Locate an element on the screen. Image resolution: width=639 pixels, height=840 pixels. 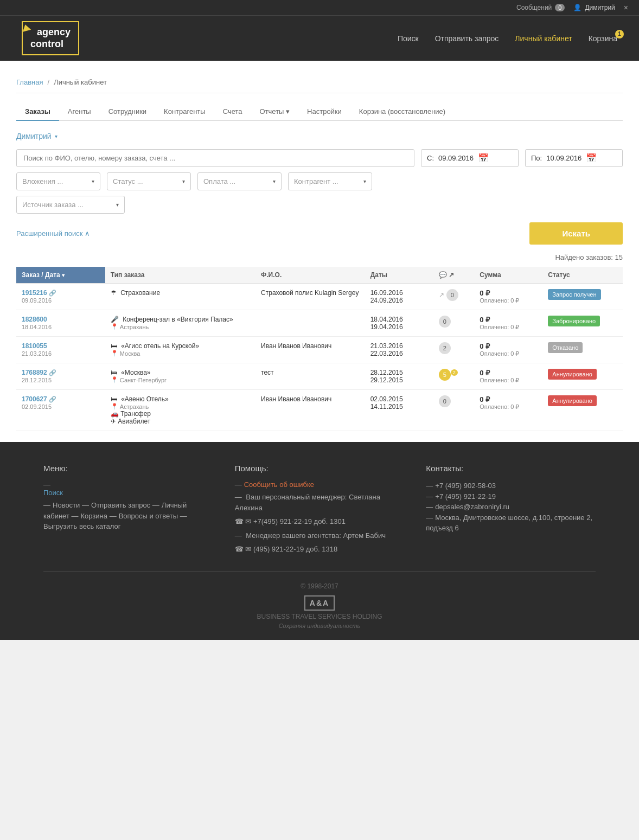
contact-phone-1: —+7 (495) 902-58-03 is located at coordinates (511, 486).